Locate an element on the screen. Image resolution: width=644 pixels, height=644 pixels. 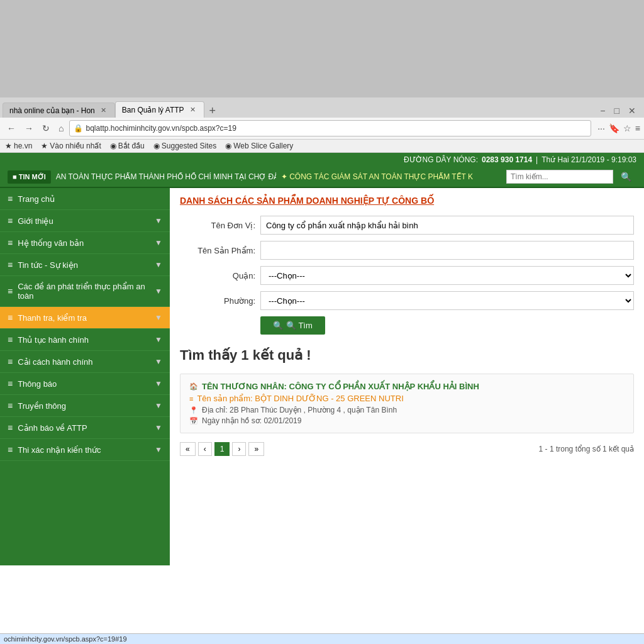
bookmark-he: ★ he.vn is located at coordinates (19, 146).